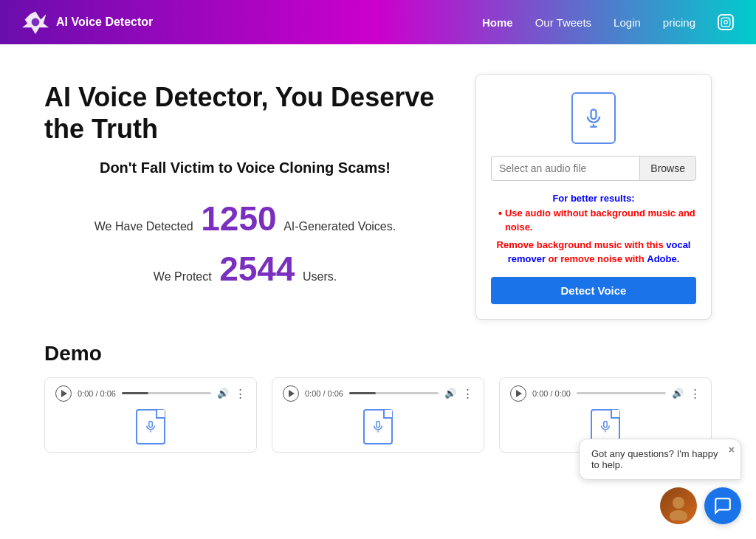  I want to click on stat2-prefix: We Protect, so click(183, 276).